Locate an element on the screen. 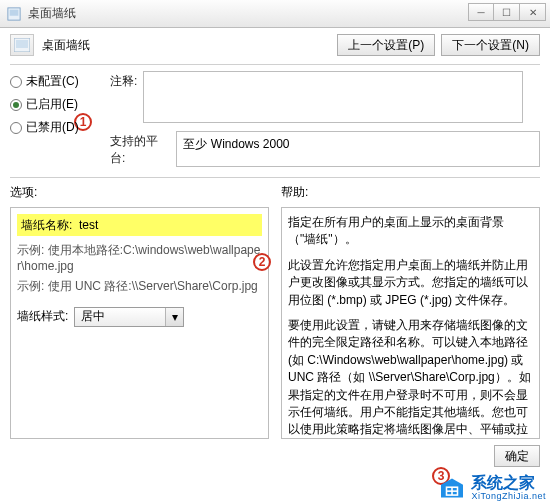 This screenshot has height=503, width=550. radio-dot-selected-icon is located at coordinates (16, 105).